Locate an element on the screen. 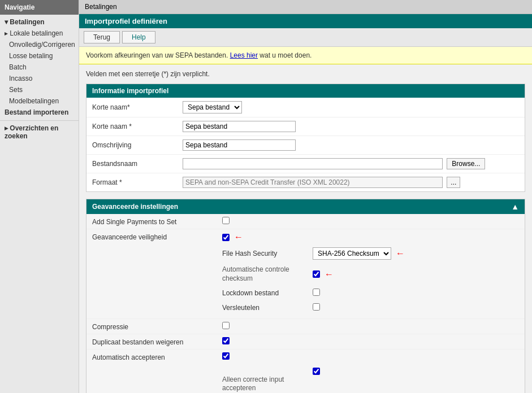 The width and height of the screenshot is (532, 393). alleen-correcte-checkbox is located at coordinates (317, 372).